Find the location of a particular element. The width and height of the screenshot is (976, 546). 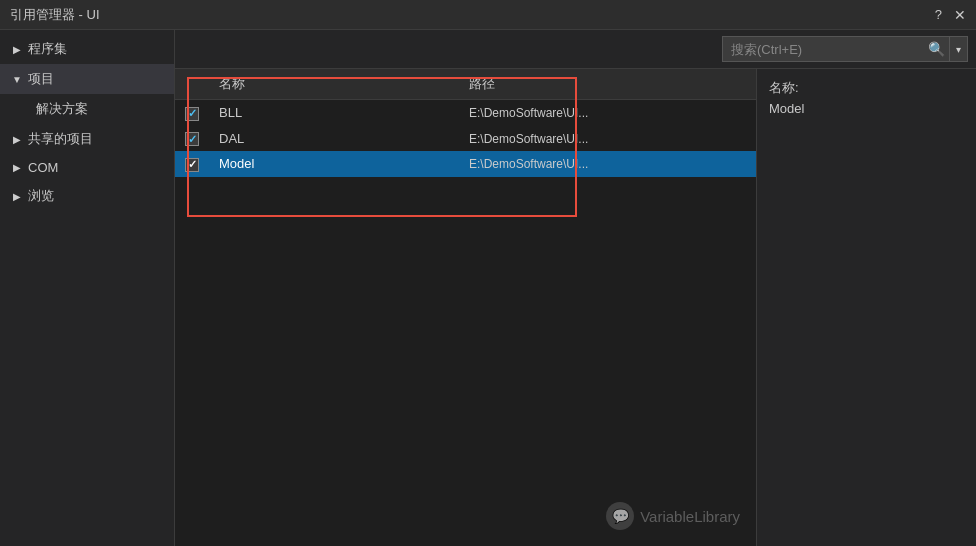

watermark-text: VariableLibrary is located at coordinates (690, 516).